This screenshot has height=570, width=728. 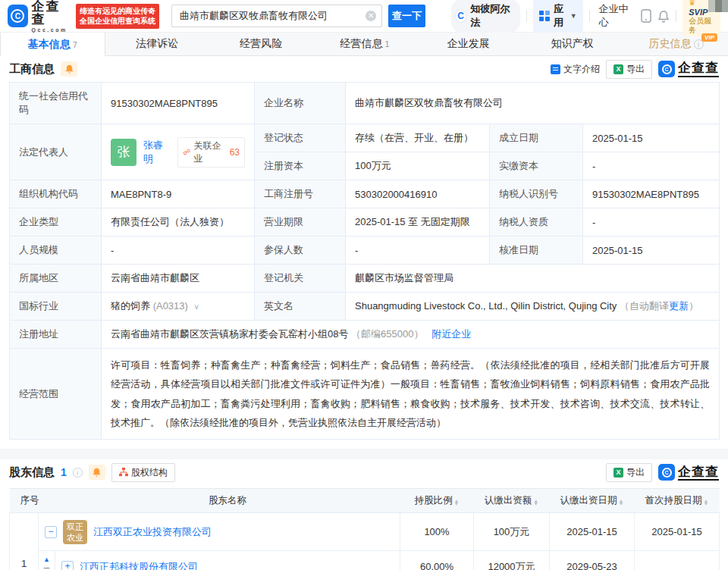 What do you see at coordinates (56, 152) in the screenshot?
I see `field-label: 法定代表人` at bounding box center [56, 152].